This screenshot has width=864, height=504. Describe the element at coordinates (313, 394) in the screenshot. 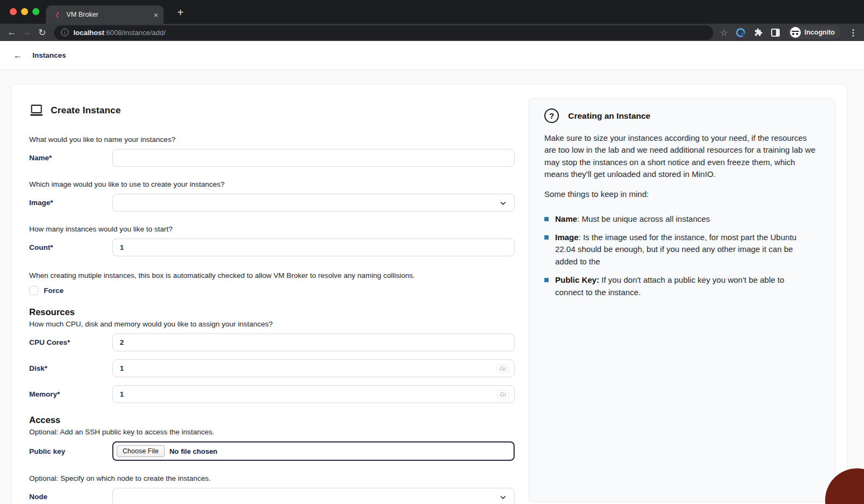

I see `memory-input` at that location.